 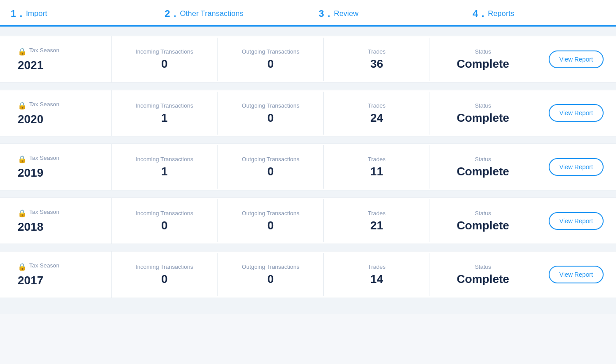 What do you see at coordinates (271, 167) in the screenshot?
I see `outgoing-col-2019: Outgoing Transactions 0` at bounding box center [271, 167].